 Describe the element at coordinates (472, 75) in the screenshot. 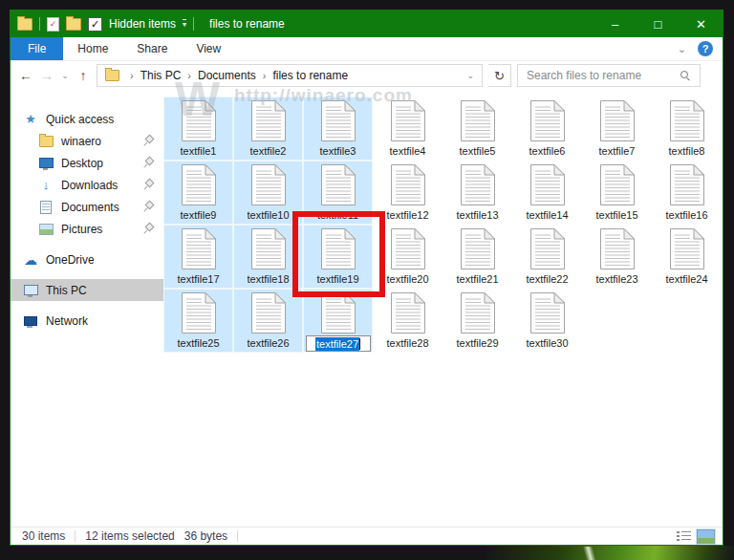

I see `address-dropdown-icon: ⌄` at that location.